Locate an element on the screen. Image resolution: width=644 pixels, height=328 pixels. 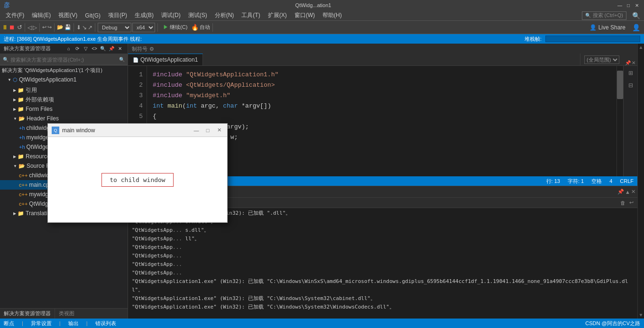
output-expand-btn: ▲ is located at coordinates (628, 192).